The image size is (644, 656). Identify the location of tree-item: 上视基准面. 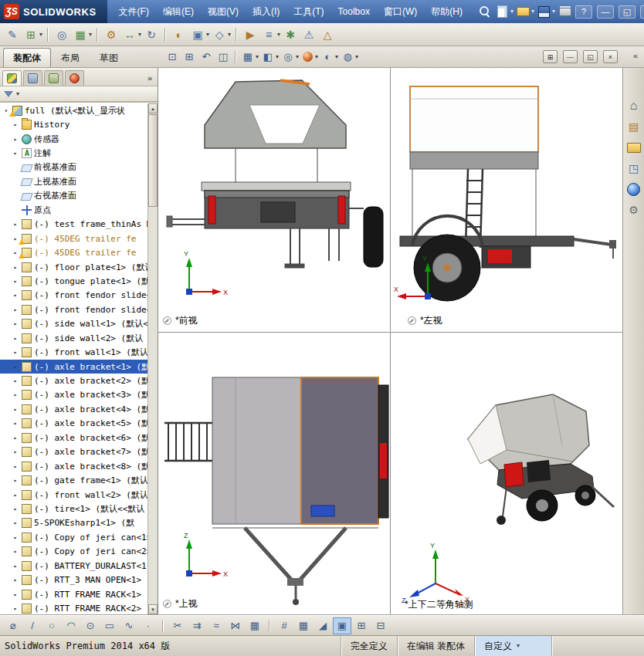
(74, 181).